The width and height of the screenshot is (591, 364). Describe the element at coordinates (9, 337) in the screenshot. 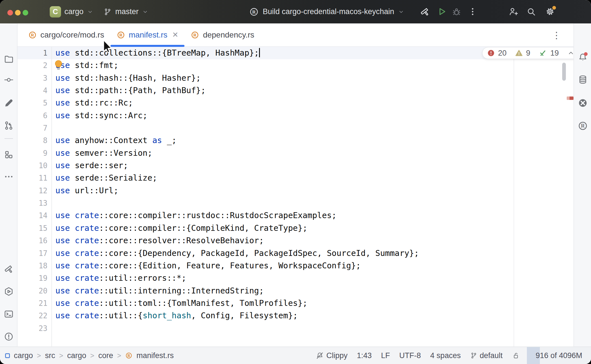

I see `problems-icon` at that location.